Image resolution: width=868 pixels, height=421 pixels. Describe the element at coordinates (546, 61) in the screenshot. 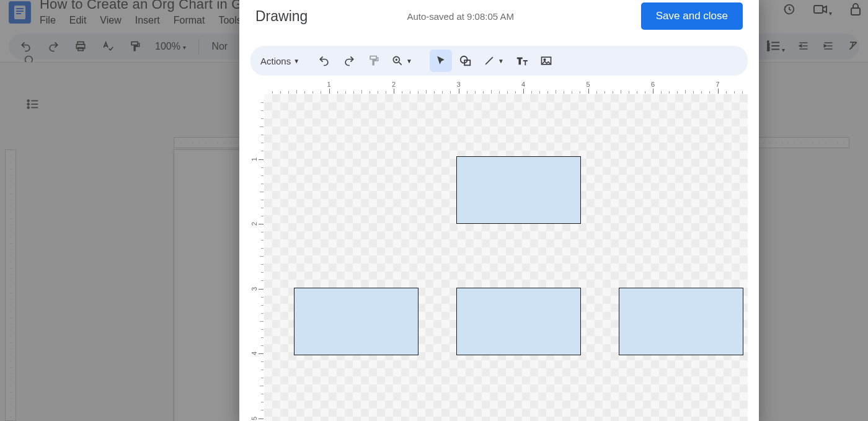

I see `image-tool-button` at that location.